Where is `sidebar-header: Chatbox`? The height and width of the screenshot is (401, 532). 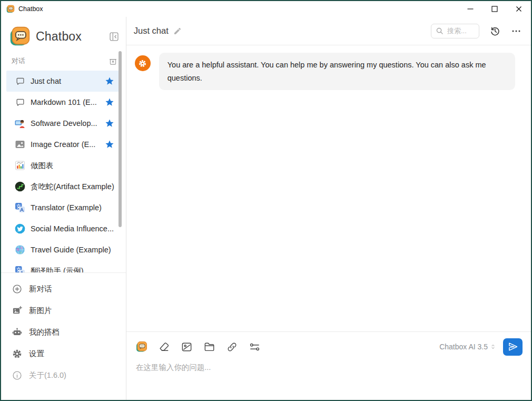 sidebar-header: Chatbox is located at coordinates (63, 33).